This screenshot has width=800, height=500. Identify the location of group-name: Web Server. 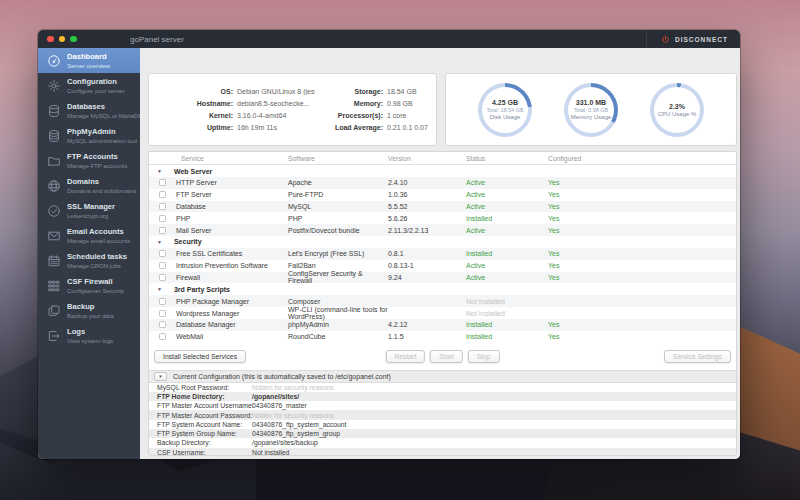
(193, 172).